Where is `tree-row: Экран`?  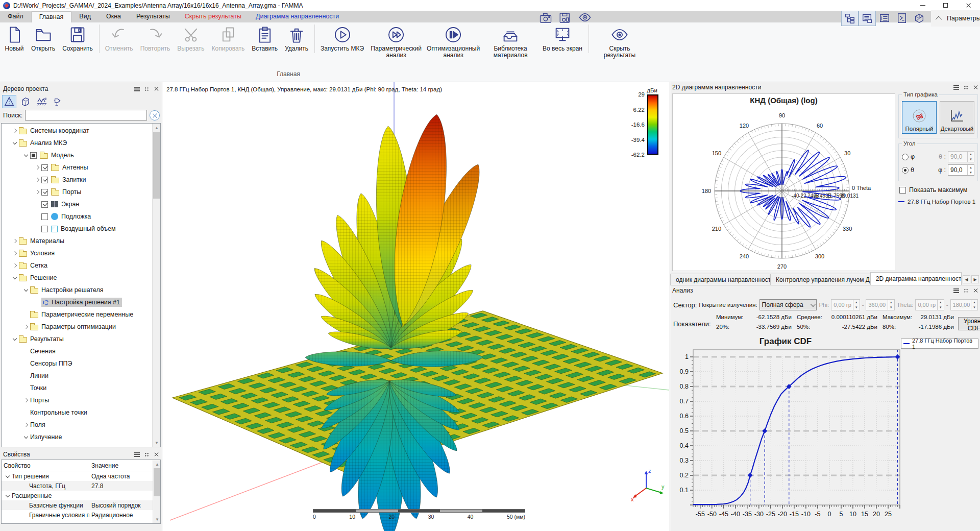 tree-row: Экран is located at coordinates (77, 204).